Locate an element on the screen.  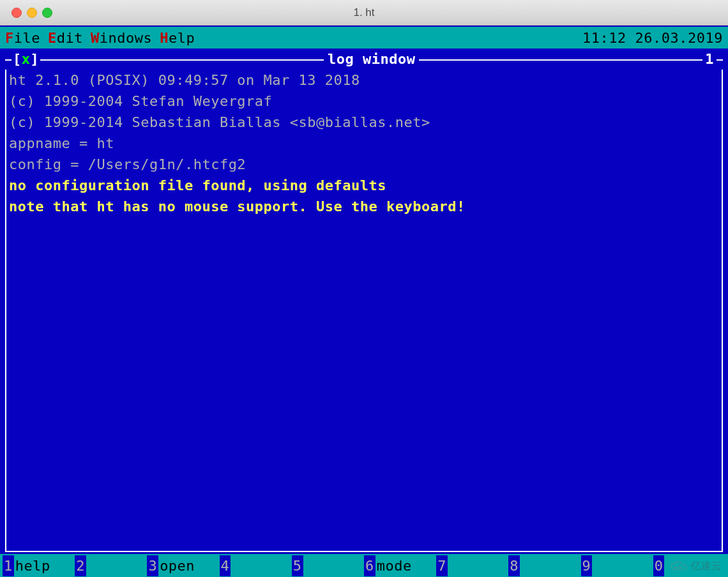
fkey-6: 6mode is located at coordinates (400, 566).